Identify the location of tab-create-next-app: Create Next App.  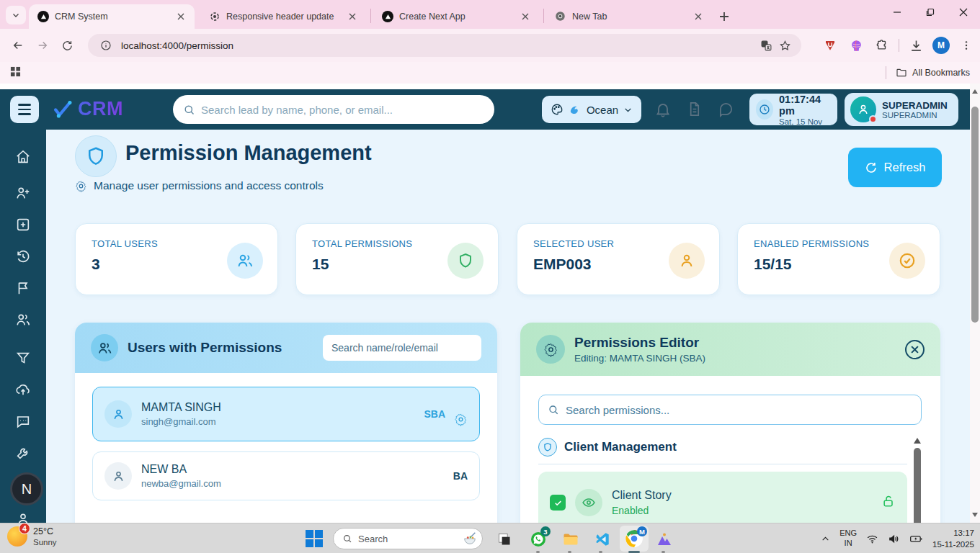
(456, 17).